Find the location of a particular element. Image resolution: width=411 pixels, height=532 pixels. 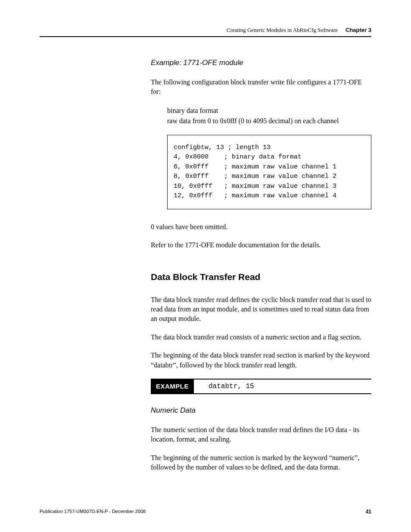

page-footer: Publication 1757-UM007D-EN-P - December … is located at coordinates (206, 512).